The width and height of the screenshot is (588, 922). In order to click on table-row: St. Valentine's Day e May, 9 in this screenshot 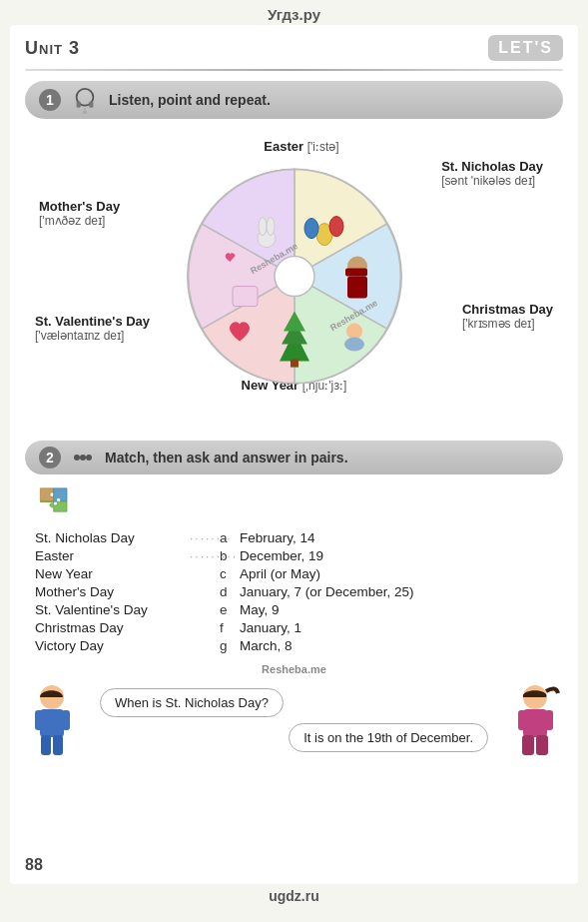, I will do `click(299, 609)`.